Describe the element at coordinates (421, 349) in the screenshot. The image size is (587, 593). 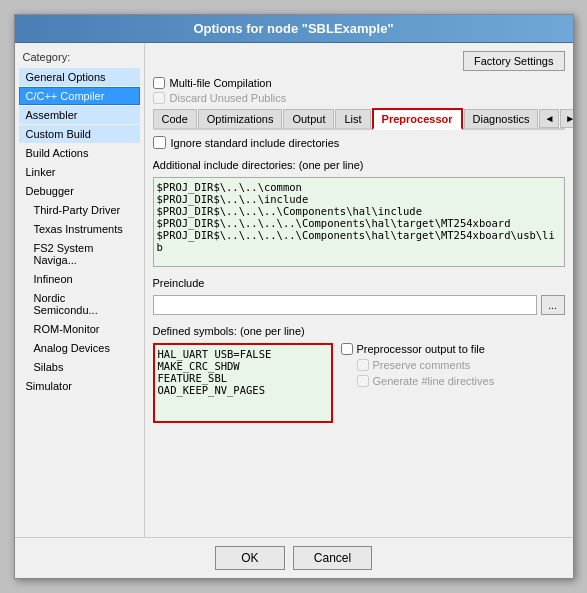
I see `preproc-output-label: Preprocessor output to file` at that location.